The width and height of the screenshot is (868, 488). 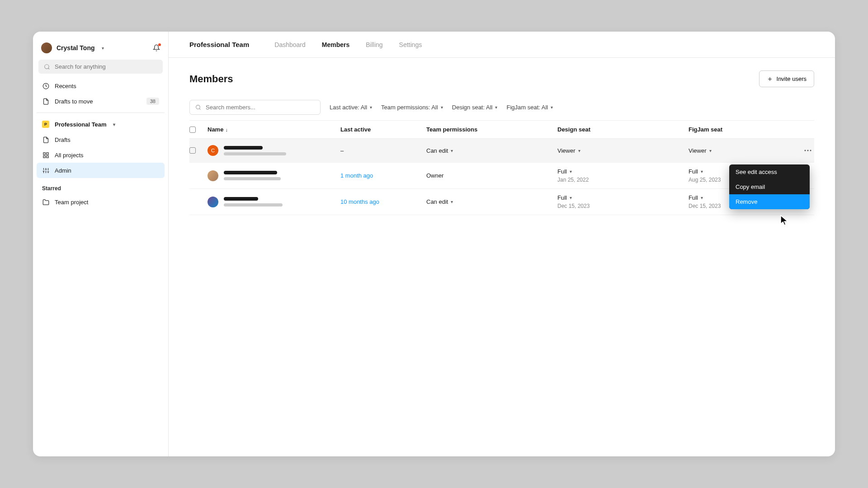 What do you see at coordinates (100, 67) in the screenshot?
I see `global-search` at bounding box center [100, 67].